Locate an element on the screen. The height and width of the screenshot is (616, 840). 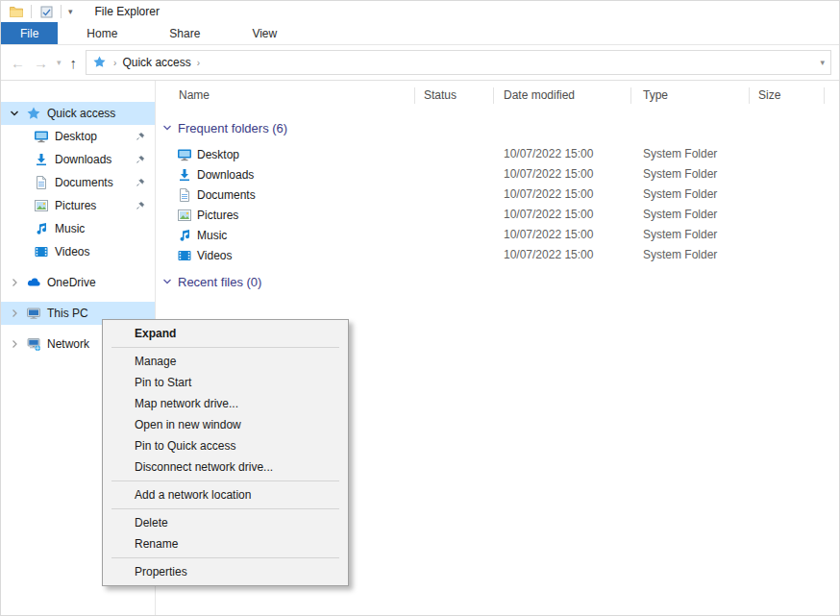
sidebar-item-desktop: Desktop is located at coordinates (78, 136).